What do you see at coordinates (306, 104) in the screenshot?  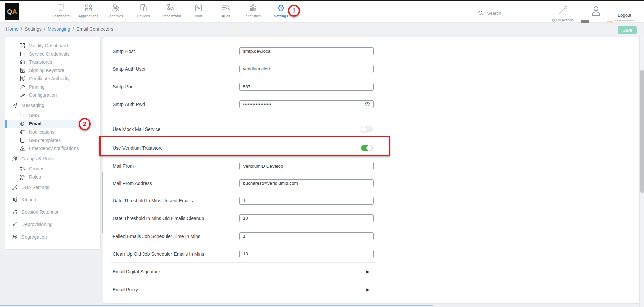 I see `smtp-auth-pwd-input` at bounding box center [306, 104].